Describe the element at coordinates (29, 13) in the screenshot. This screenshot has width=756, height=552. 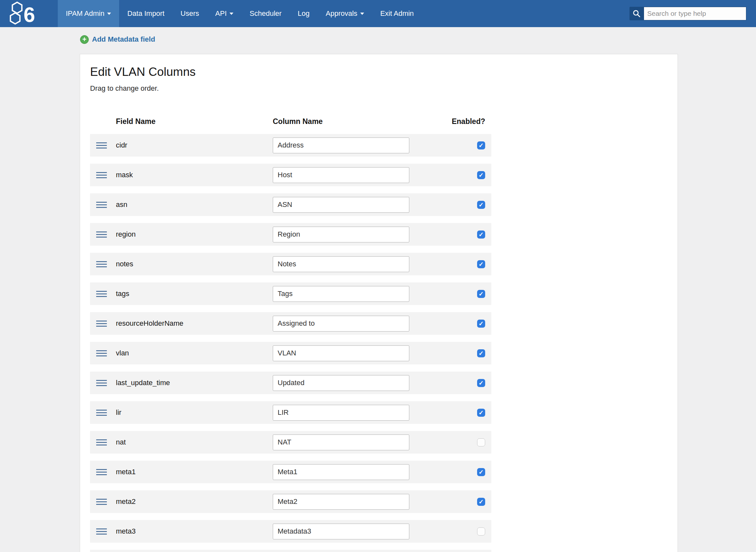
I see `brand-logo: 6` at that location.